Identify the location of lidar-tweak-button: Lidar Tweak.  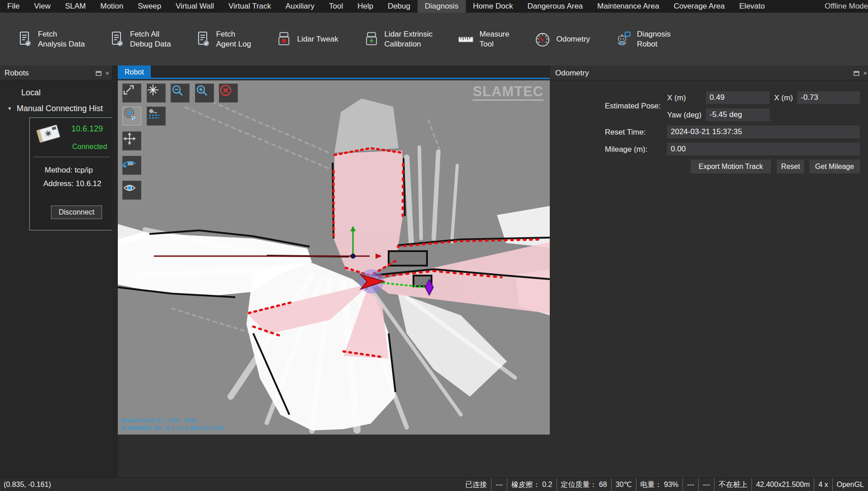
(307, 39).